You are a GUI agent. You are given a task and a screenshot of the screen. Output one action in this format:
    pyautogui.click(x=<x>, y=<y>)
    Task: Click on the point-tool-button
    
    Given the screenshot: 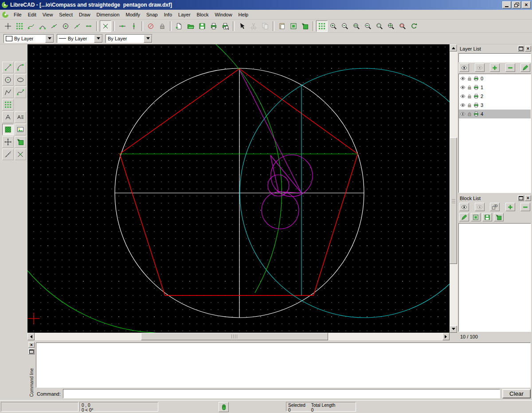 What is the action you would take?
    pyautogui.click(x=8, y=105)
    